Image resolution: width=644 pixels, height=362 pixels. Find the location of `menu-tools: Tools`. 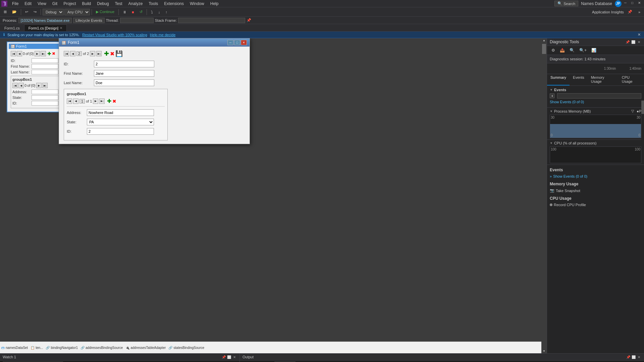

menu-tools: Tools is located at coordinates (153, 4).